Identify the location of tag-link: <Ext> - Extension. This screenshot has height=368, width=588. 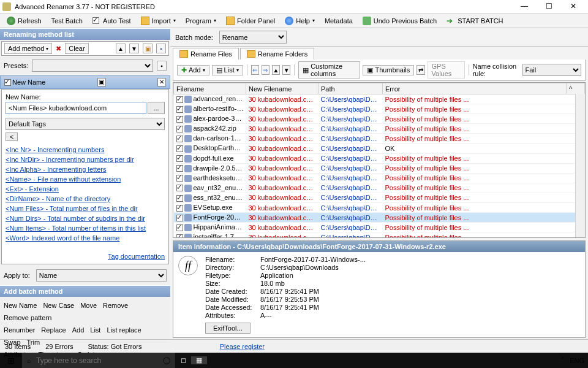
(85, 189).